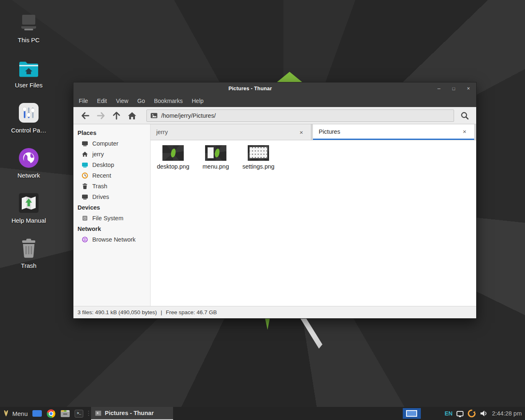 The width and height of the screenshot is (525, 420). What do you see at coordinates (439, 89) in the screenshot?
I see `minimize-button: –` at bounding box center [439, 89].